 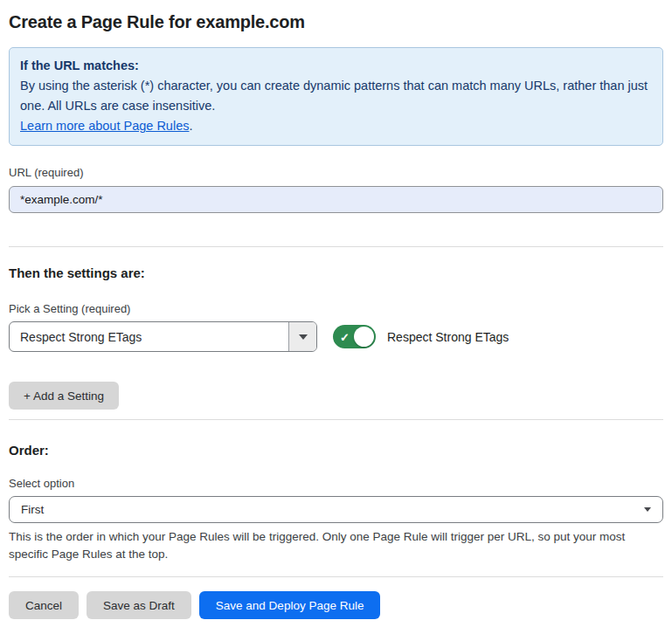 I want to click on check-icon: ✓, so click(x=344, y=337).